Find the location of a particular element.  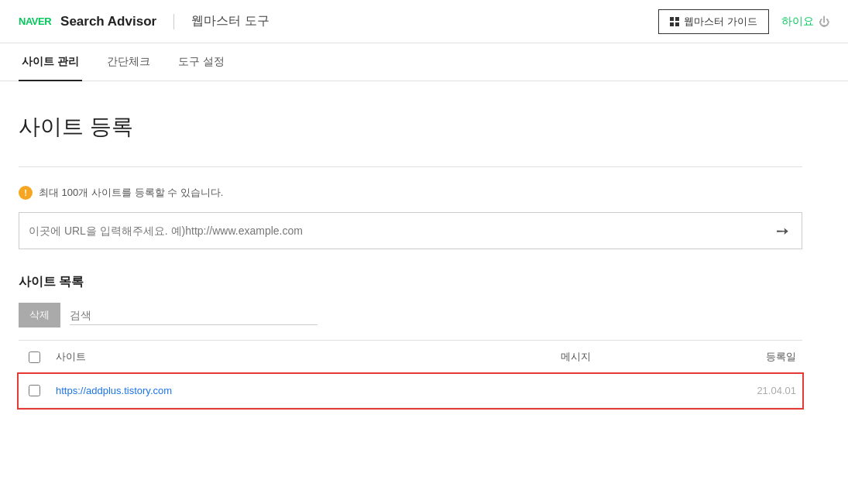

tab-quick-check: 간단체크 is located at coordinates (129, 63).